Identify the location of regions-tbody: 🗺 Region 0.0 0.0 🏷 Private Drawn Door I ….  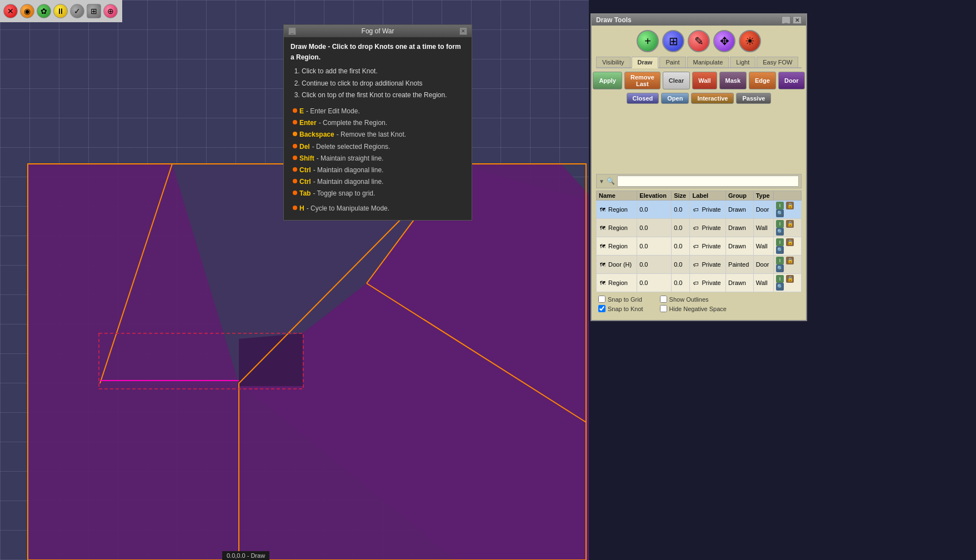
(699, 247).